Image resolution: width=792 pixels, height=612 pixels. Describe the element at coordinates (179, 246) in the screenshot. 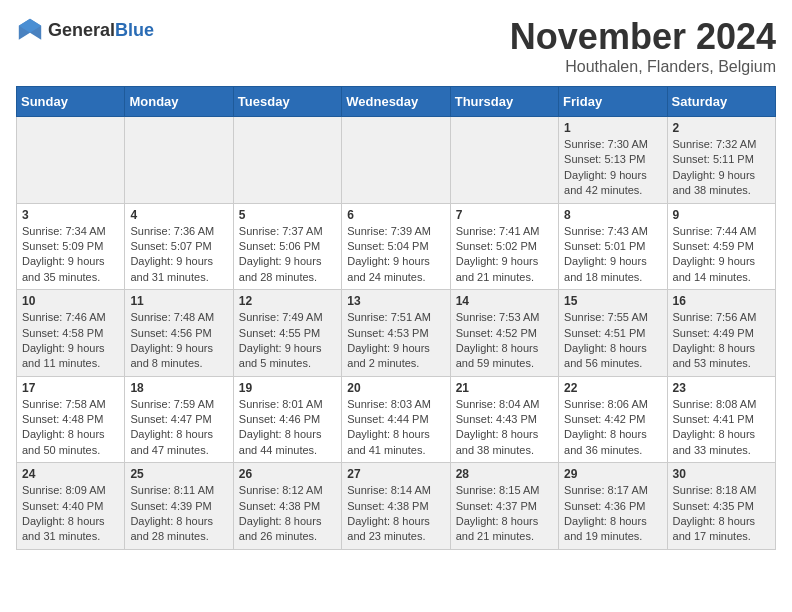

I see `calendar-cell: 4Sunrise: 7:36 AM Sunset: 5:07 PM Daylig…` at that location.